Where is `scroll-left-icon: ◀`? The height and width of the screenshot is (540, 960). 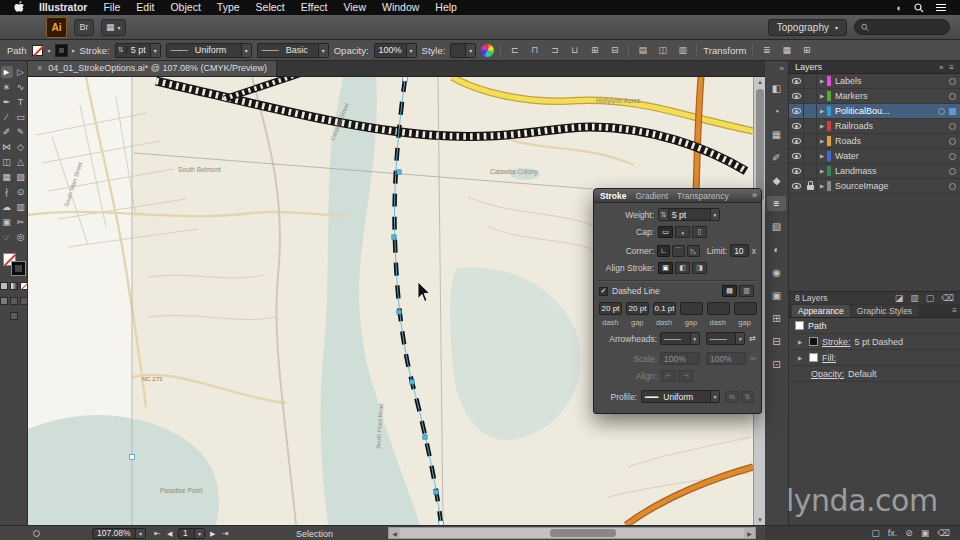
scroll-left-icon: ◀ is located at coordinates (394, 533).